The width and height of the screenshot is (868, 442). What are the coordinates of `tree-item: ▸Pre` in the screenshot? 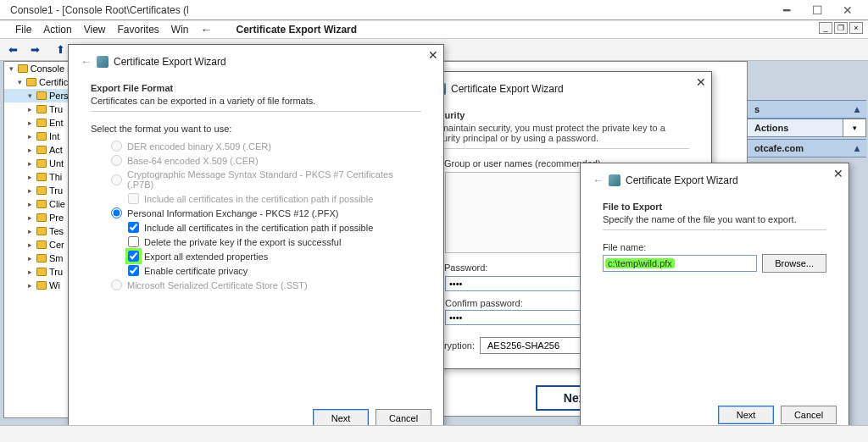 It's located at (39, 218).